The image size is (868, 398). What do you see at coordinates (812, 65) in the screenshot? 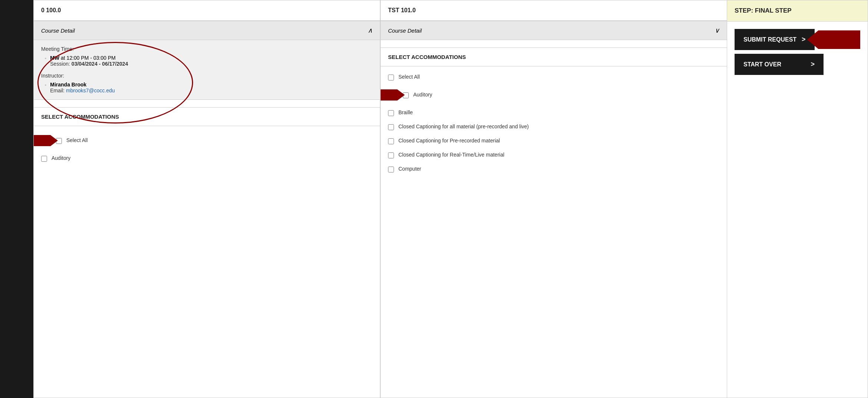
I see `start-over-chevron-icon: >` at bounding box center [812, 65].